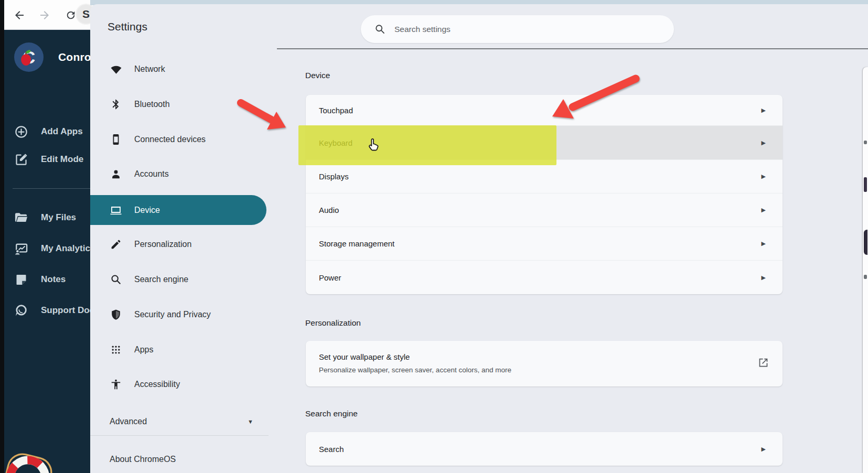 The height and width of the screenshot is (473, 868). Describe the element at coordinates (544, 364) in the screenshot. I see `personalization-card: Set your wallpaper & style Personalize w…` at that location.